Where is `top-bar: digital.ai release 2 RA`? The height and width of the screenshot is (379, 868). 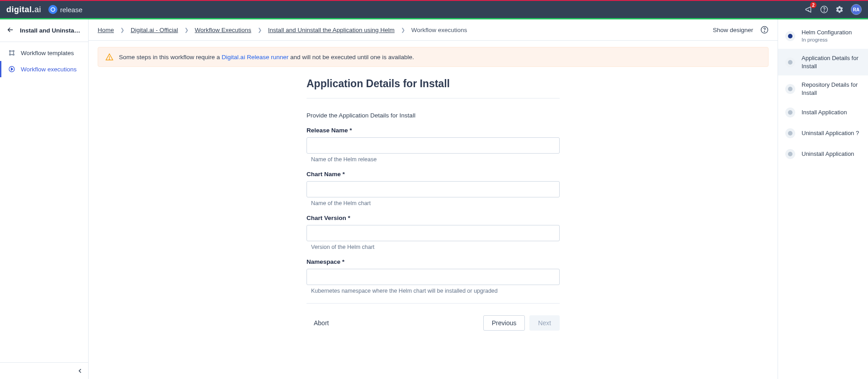 top-bar: digital.ai release 2 RA is located at coordinates (434, 9).